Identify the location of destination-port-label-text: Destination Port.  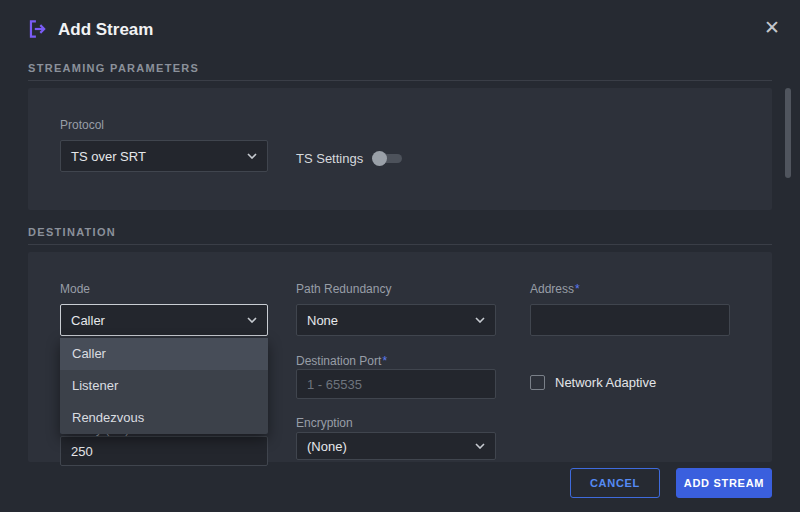
(338, 361).